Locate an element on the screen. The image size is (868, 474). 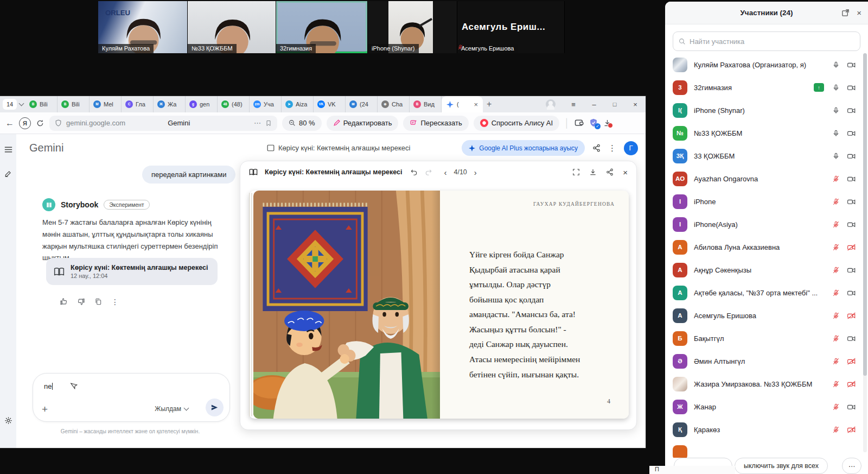
participant-row: Куляйм Рахатова (Организатор, я) is located at coordinates (764, 65).